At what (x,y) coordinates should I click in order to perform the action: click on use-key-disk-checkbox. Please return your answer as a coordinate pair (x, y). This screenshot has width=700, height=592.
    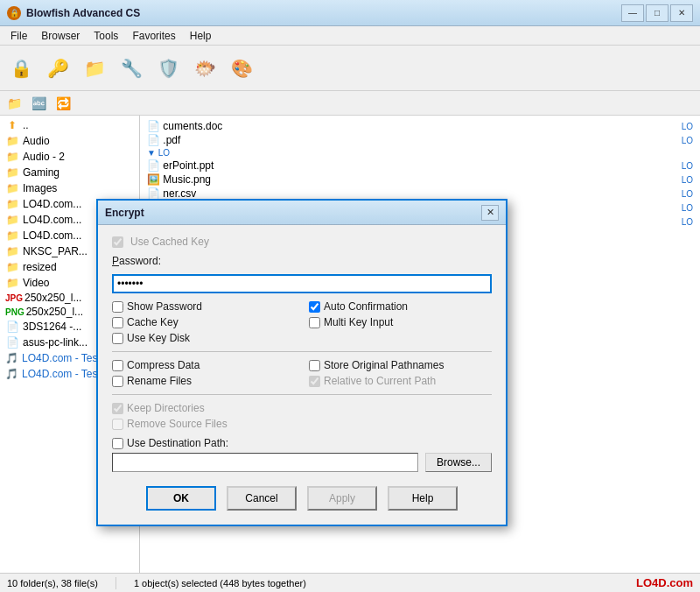
    Looking at the image, I should click on (117, 338).